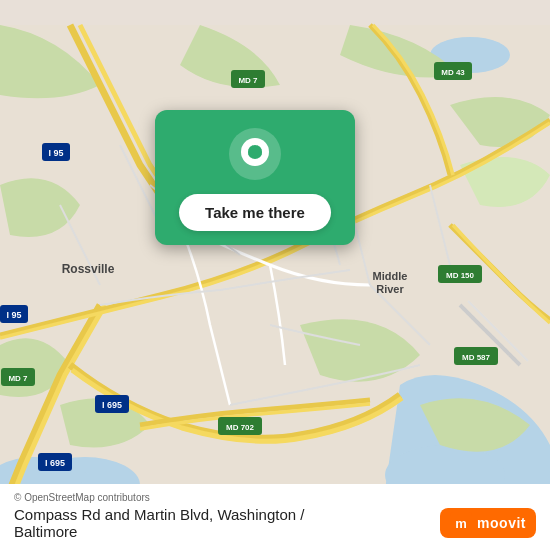 The width and height of the screenshot is (550, 550). Describe the element at coordinates (488, 523) in the screenshot. I see `moovit-logo: m moovit` at that location.